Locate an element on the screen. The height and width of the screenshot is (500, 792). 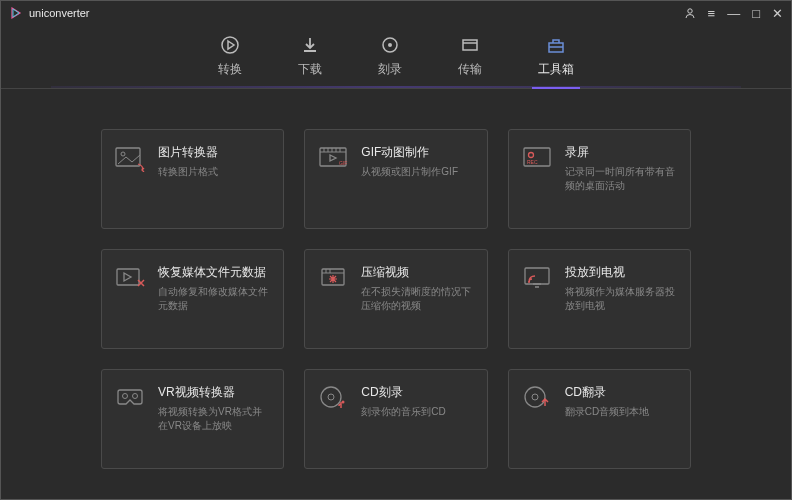
card-title: 录屏 is located at coordinates (622, 152).